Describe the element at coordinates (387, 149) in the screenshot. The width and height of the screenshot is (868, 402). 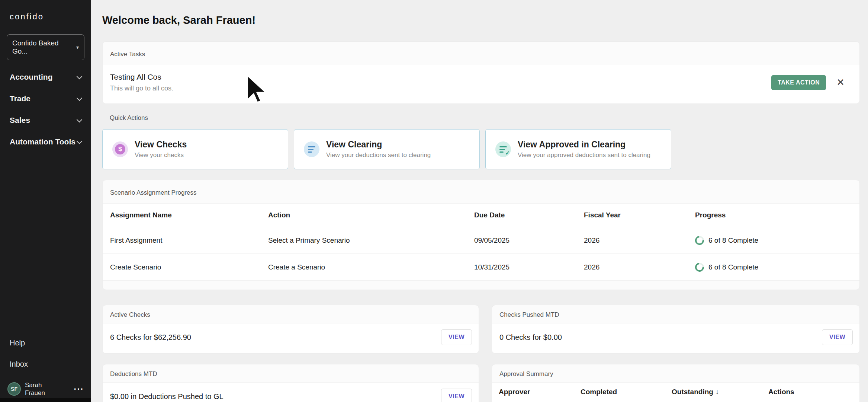
I see `quick-action-view-clearing: View Clearing View your deductions sent …` at that location.